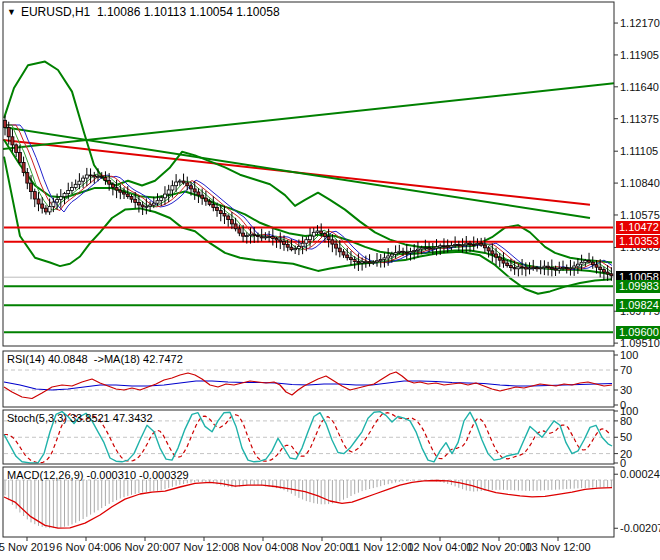 This screenshot has width=660, height=560. What do you see at coordinates (308, 504) in the screenshot?
I see `macd-histogram` at bounding box center [308, 504].